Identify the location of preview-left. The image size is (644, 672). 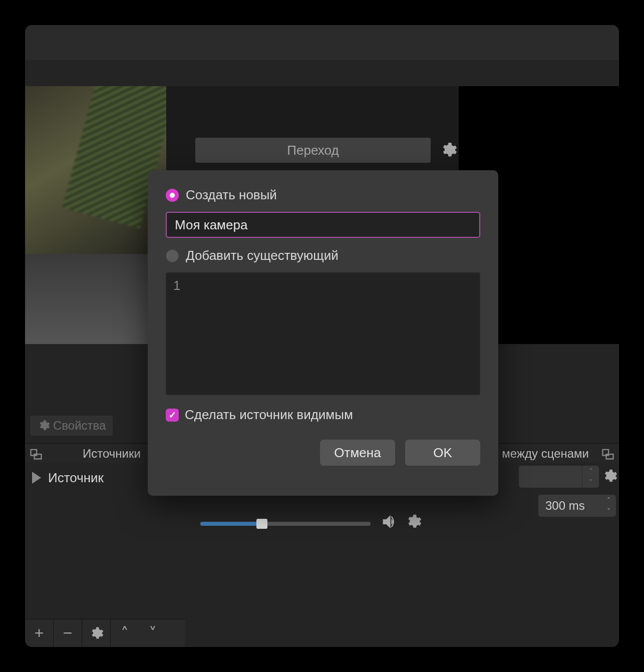
(96, 215).